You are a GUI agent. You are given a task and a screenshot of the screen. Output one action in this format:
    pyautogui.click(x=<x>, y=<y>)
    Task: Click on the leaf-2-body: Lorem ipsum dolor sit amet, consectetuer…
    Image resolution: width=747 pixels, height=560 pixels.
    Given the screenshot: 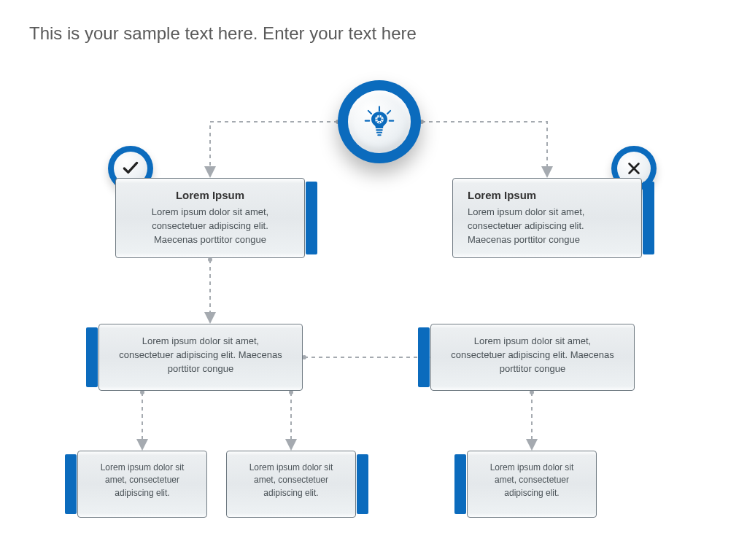 What is the action you would take?
    pyautogui.click(x=291, y=481)
    